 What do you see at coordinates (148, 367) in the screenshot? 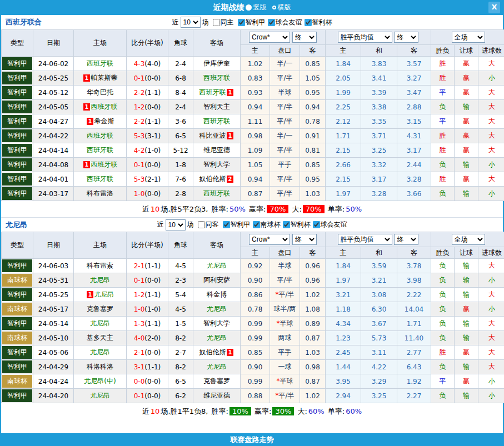
I see `score: 3-1(1-1)` at bounding box center [148, 367].